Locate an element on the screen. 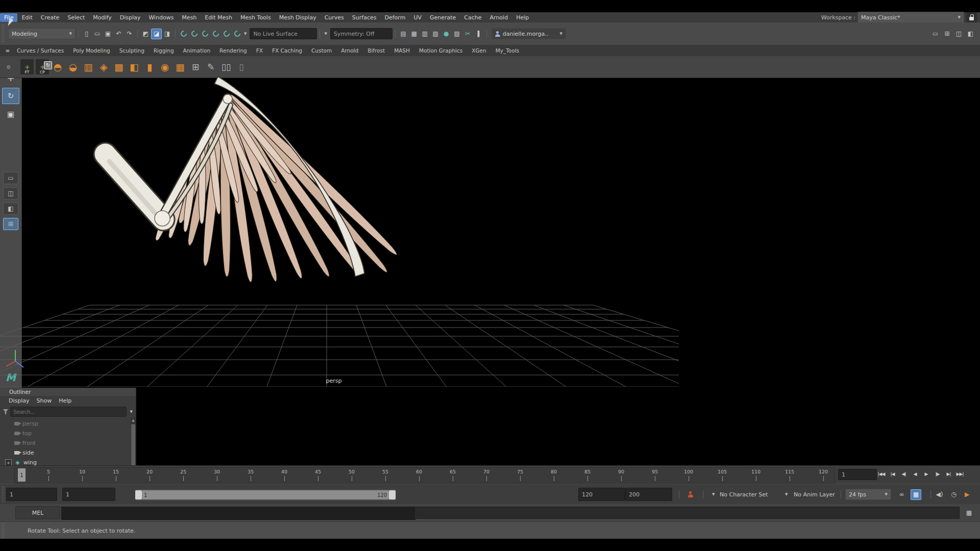 The width and height of the screenshot is (980, 551). menu-create: Create is located at coordinates (50, 17).